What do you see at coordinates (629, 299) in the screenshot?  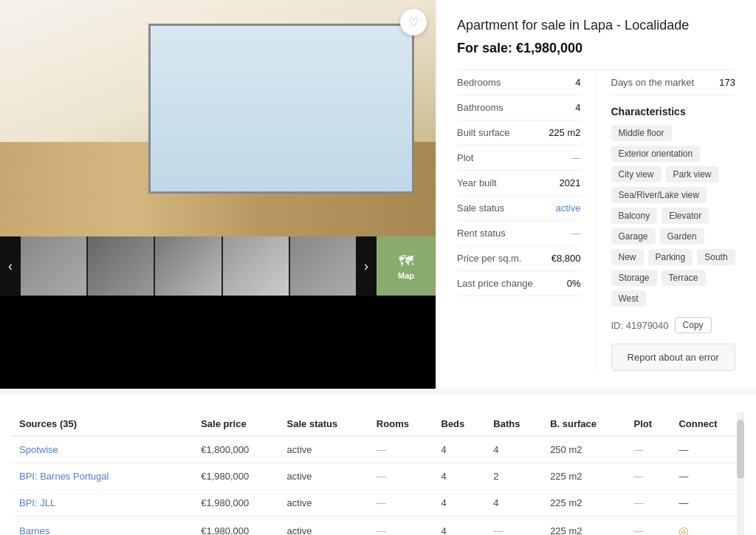 I see `characteristic-tag: West` at bounding box center [629, 299].